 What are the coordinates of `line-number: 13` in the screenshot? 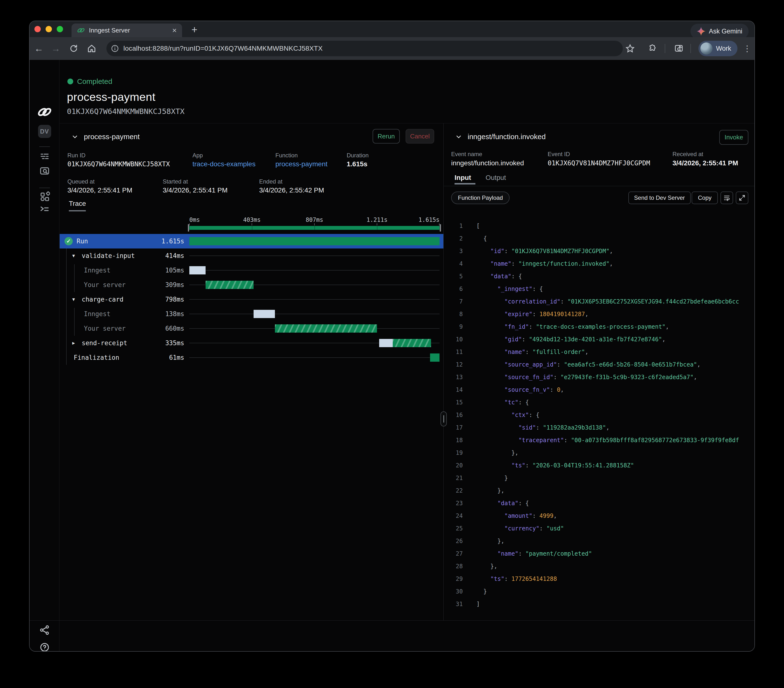 It's located at (453, 377).